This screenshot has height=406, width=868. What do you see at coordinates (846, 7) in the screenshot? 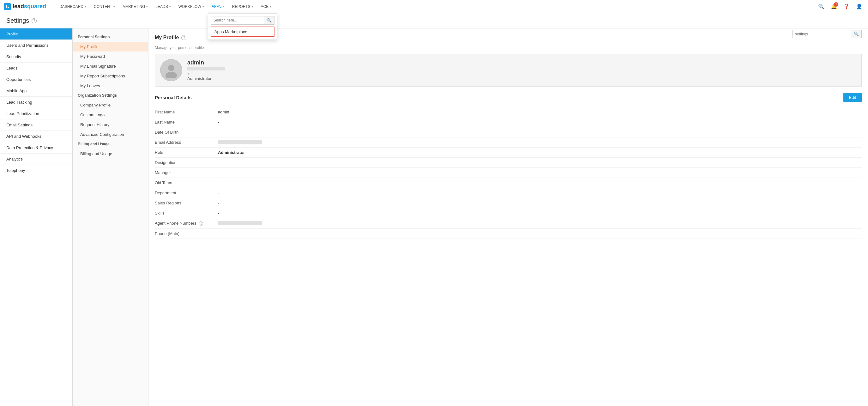
I see `help-button: ❓` at bounding box center [846, 7].